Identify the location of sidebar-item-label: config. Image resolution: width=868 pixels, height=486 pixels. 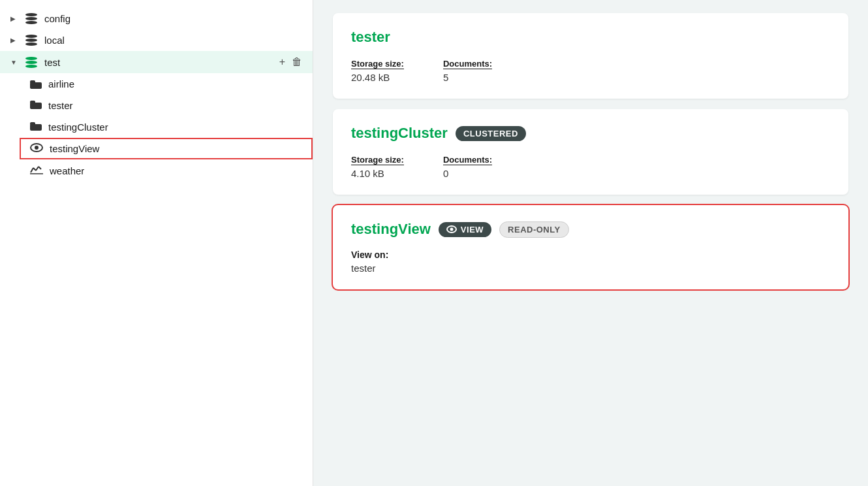
(57, 18).